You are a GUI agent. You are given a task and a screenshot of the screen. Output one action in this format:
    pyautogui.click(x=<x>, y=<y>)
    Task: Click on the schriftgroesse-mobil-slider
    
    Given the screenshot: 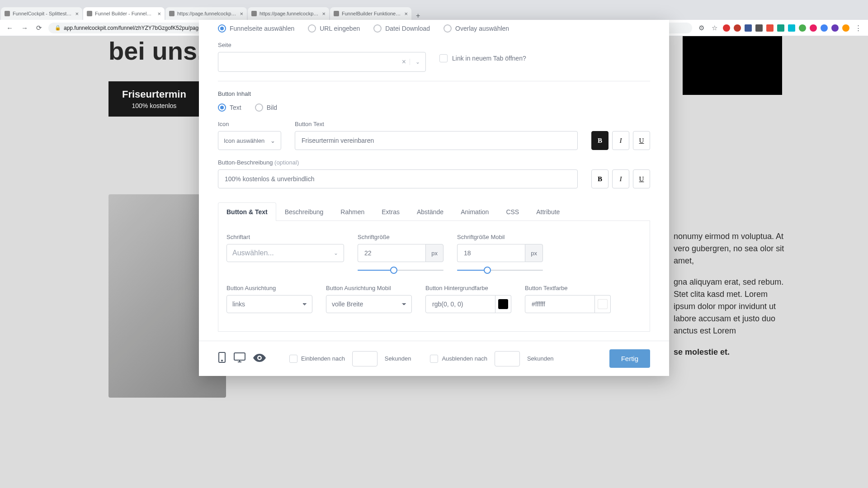 What is the action you would take?
    pyautogui.click(x=500, y=270)
    